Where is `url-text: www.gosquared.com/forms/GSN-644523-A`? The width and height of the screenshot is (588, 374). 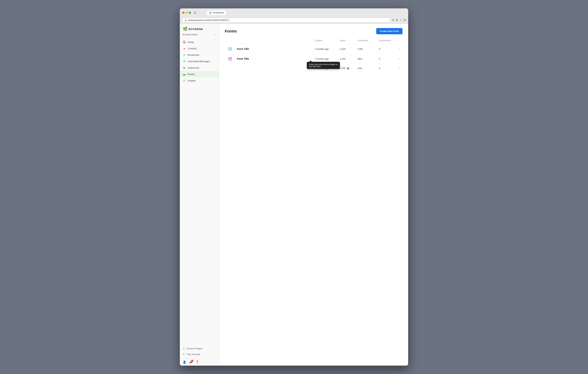 url-text: www.gosquared.com/forms/GSN-644523-A is located at coordinates (209, 20).